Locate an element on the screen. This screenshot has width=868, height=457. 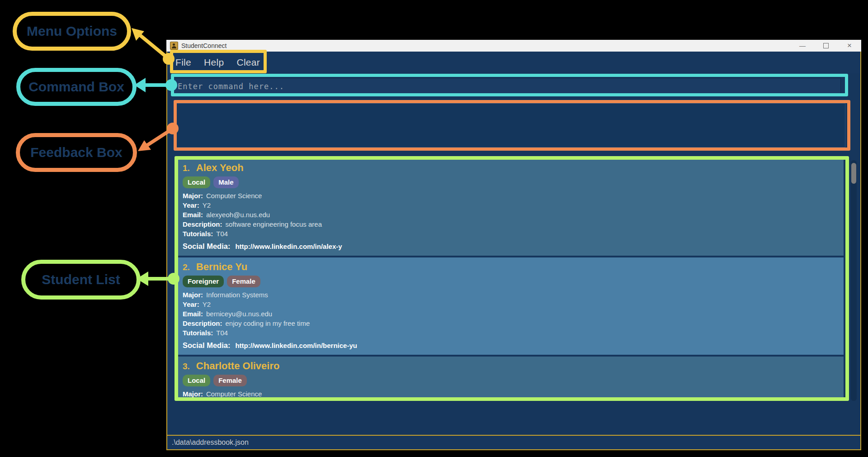
menu-arrow-line is located at coordinates (154, 47).